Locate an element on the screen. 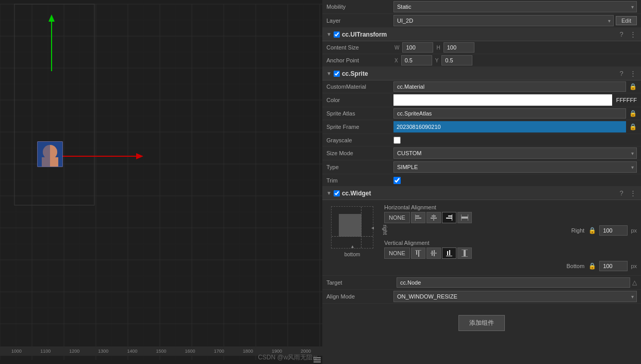 The width and height of the screenshot is (641, 364). sprite-section-header: ▼ cc.Sprite ? ⋮ is located at coordinates (482, 74).